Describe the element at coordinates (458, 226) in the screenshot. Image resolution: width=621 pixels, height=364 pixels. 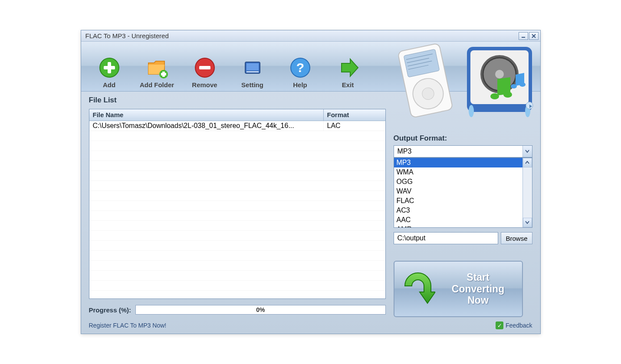
I see `list-item: AMR` at that location.